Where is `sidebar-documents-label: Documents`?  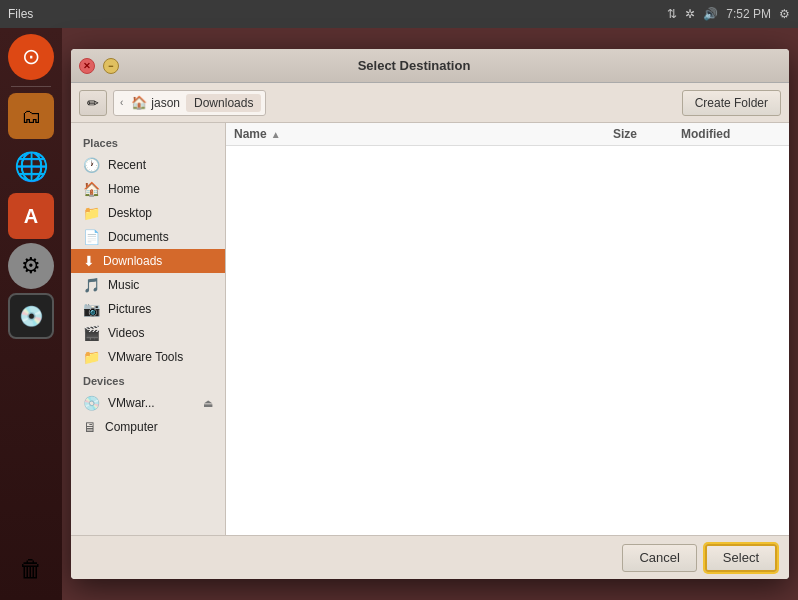 sidebar-documents-label: Documents is located at coordinates (138, 237).